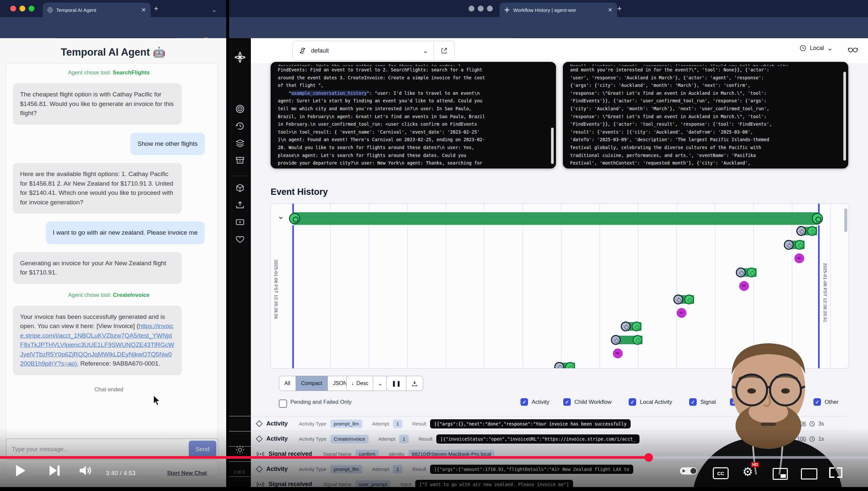  What do you see at coordinates (294, 219) in the screenshot?
I see `workflow-start-node` at bounding box center [294, 219].